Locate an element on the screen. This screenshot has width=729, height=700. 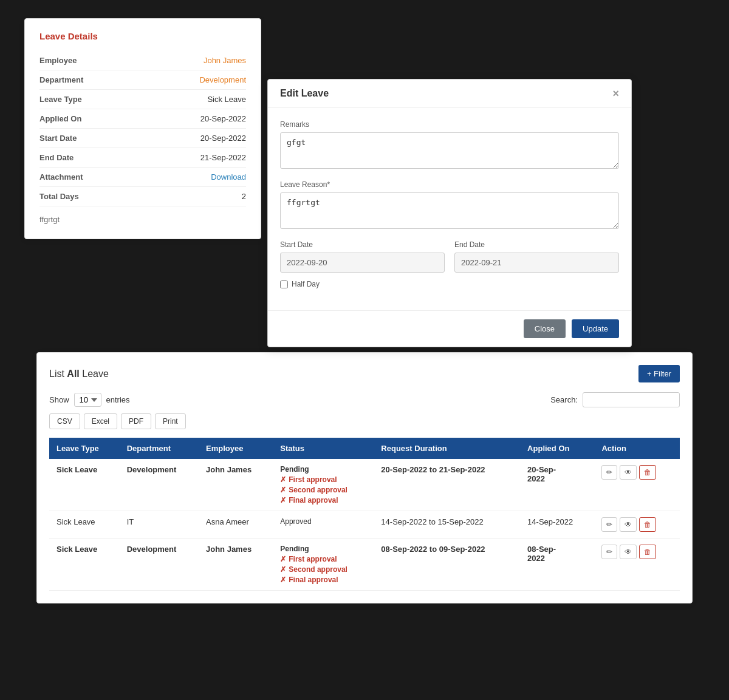
row2-status: Approved is located at coordinates (323, 525).